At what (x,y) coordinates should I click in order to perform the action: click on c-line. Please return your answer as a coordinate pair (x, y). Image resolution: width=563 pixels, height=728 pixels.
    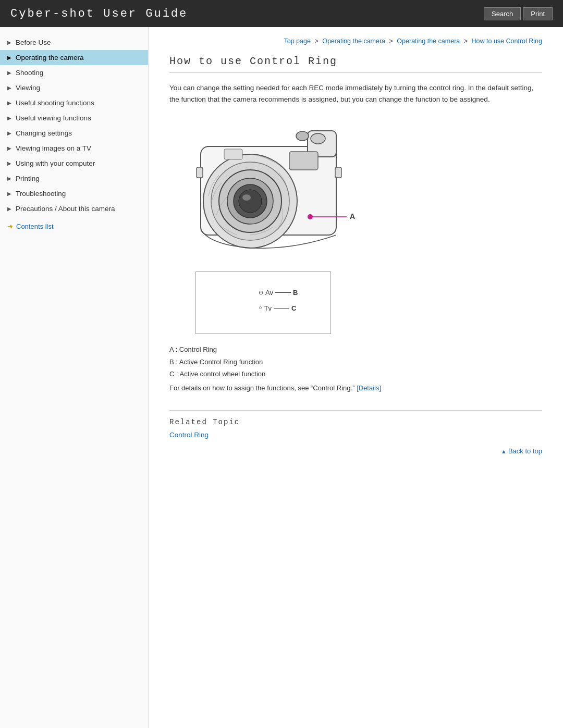
    Looking at the image, I should click on (282, 309).